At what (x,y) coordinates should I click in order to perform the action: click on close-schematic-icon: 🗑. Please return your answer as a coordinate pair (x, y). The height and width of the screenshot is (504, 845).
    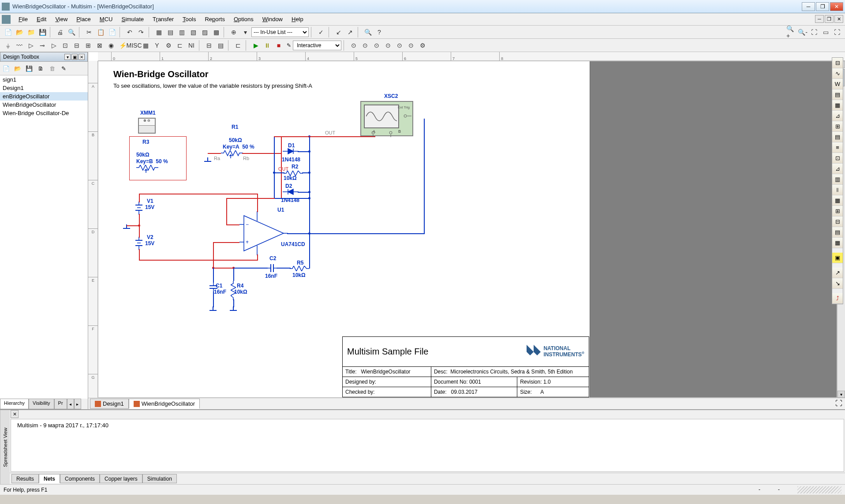
    Looking at the image, I should click on (52, 68).